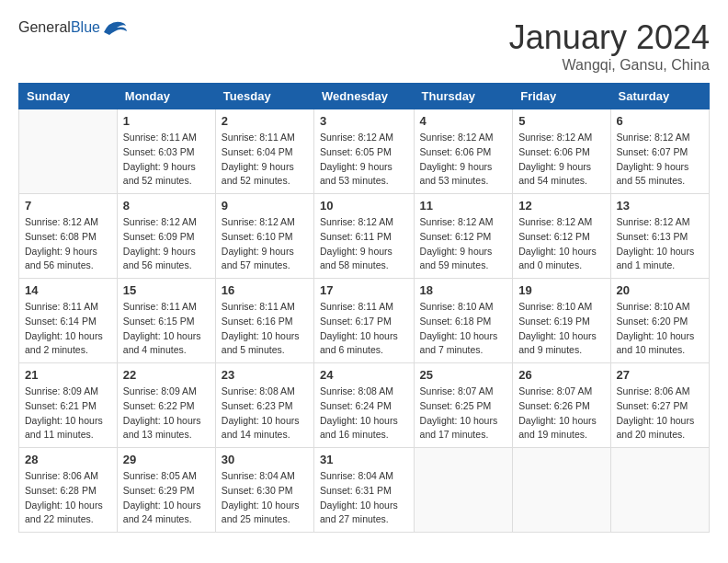  I want to click on day-info: Sunrise: 8:09 AMSunset: 6:21 PMDaylight:…, so click(68, 414).